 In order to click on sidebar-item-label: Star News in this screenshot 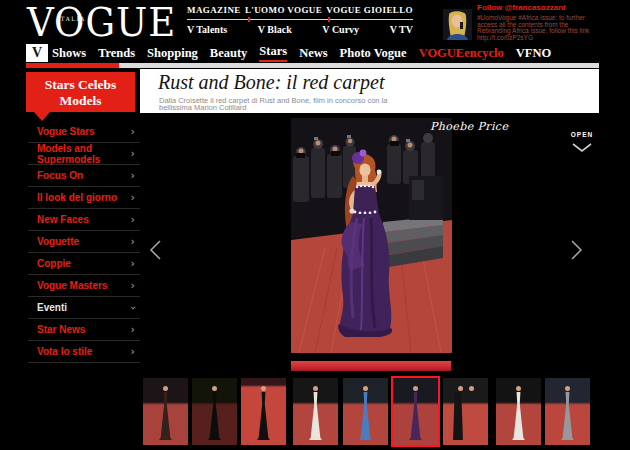, I will do `click(61, 330)`.